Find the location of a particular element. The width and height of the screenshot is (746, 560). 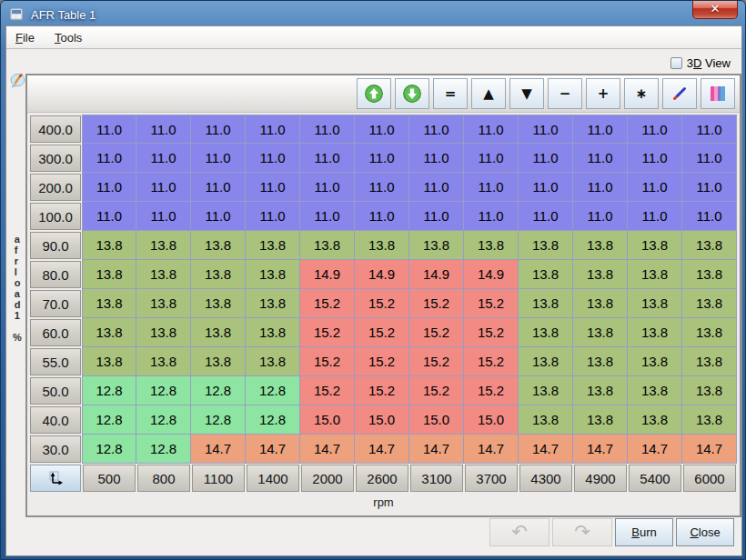

table-cell-r0-c3: 11.0 is located at coordinates (273, 129).